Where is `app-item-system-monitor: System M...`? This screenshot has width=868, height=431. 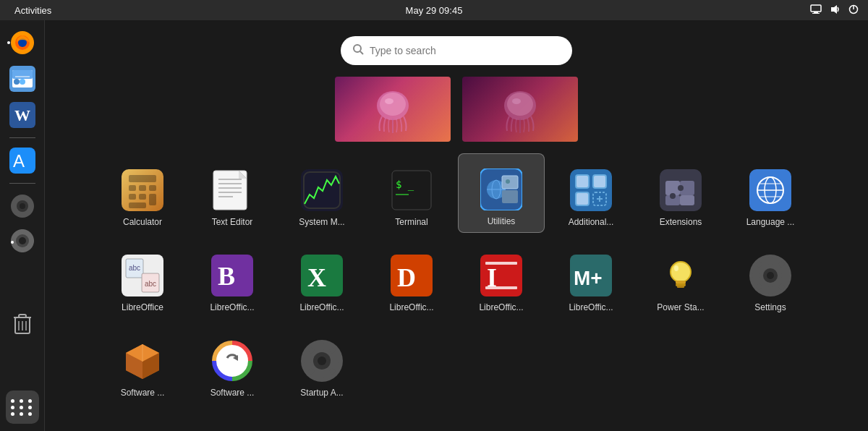
app-item-system-monitor: System M... is located at coordinates (322, 193).